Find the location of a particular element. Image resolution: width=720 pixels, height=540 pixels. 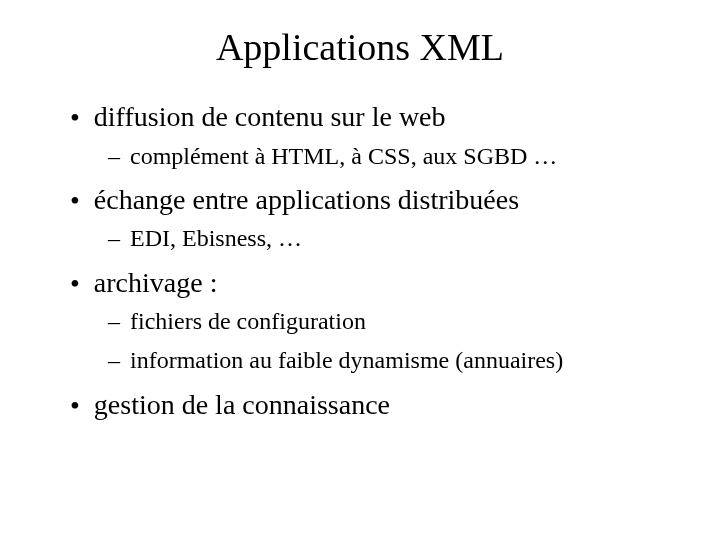

bullet-text: gestion de la connaissance is located at coordinates (242, 404).